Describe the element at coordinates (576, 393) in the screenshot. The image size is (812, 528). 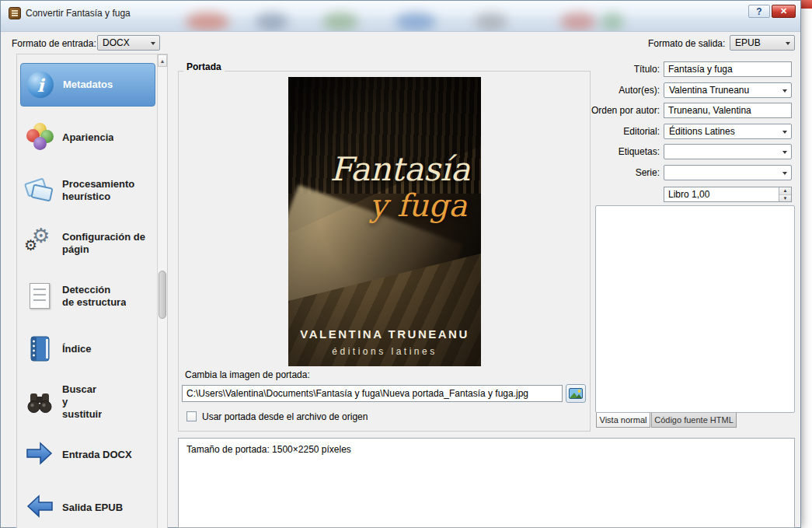
I see `browse-cover-button` at that location.